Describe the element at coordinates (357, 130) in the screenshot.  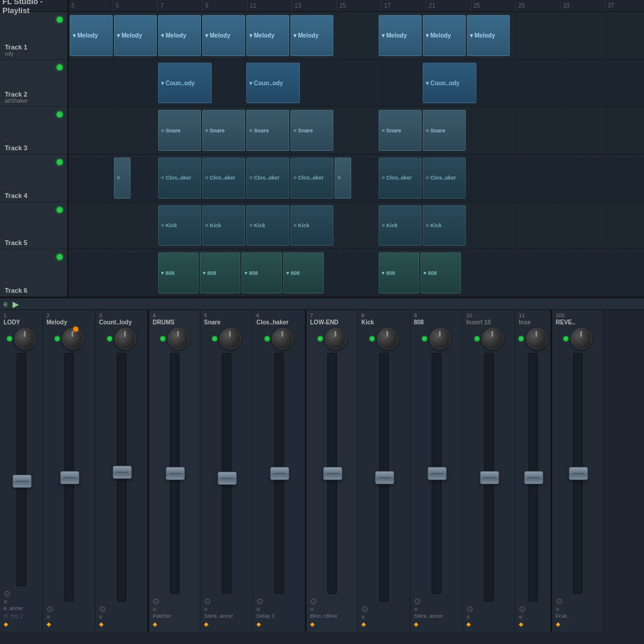
I see `track-lane-3: ≡ Snare ≡ Snare ≡ Snare ≡ Snare ≡ Snare …` at that location.